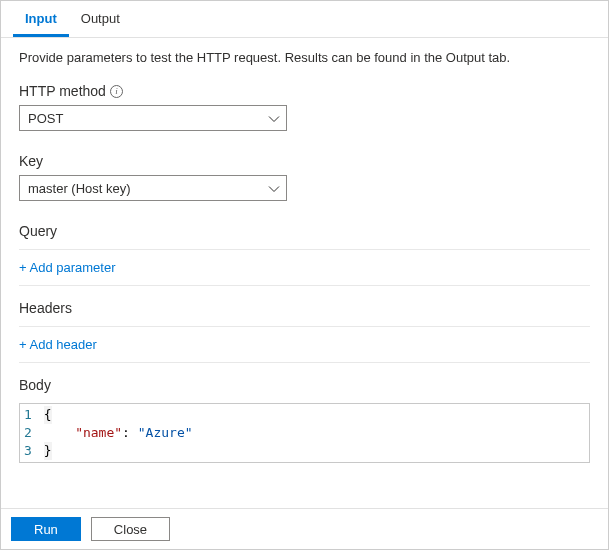  What do you see at coordinates (153, 188) in the screenshot?
I see `key-select: master (Host key)` at bounding box center [153, 188].